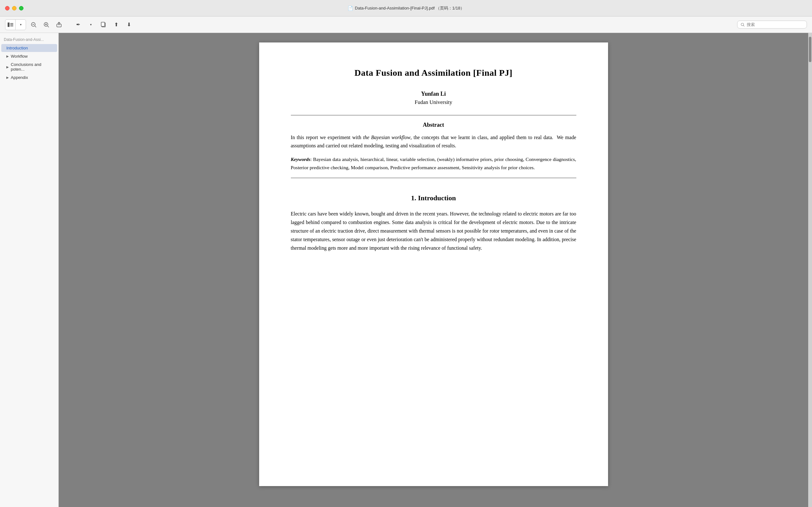  I want to click on search-input, so click(775, 24).